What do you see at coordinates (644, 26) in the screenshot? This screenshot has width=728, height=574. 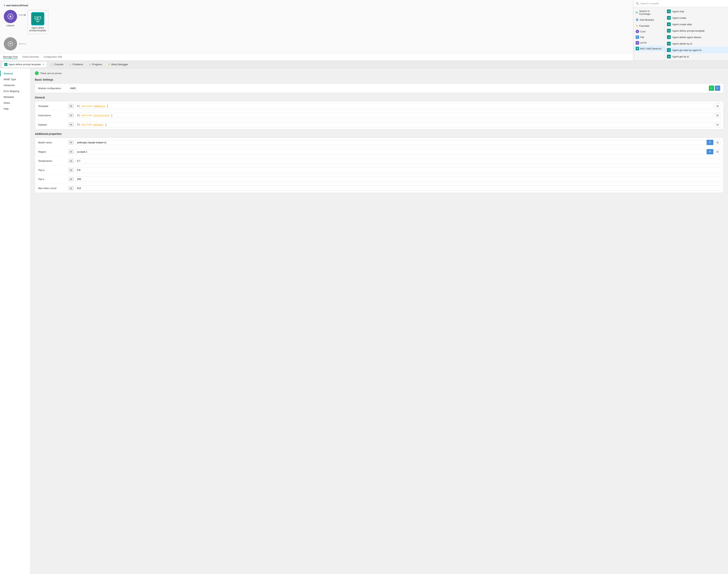 I see `cat-favorites-label: Favorites` at bounding box center [644, 26].